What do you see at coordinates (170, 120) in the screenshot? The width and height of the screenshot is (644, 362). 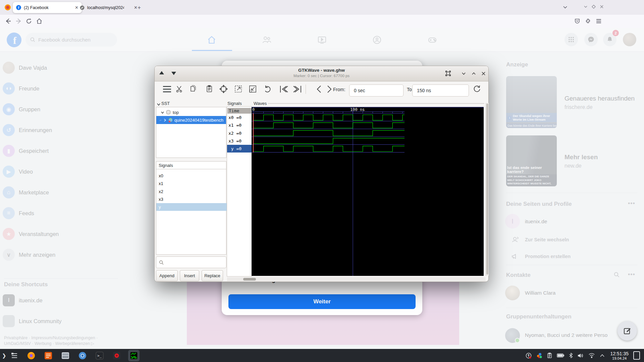 I see `module-globe-icon` at bounding box center [170, 120].